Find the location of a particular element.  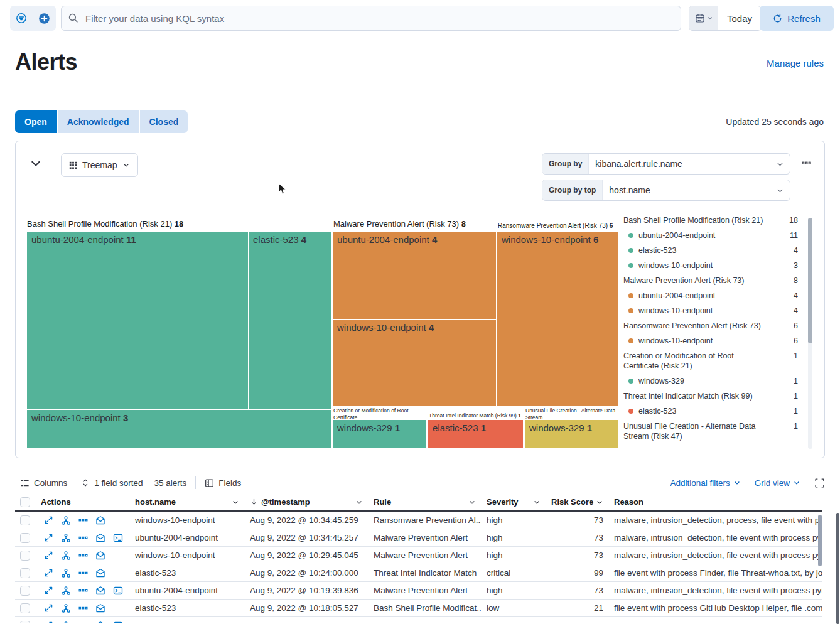

chart-type-select: Treemap is located at coordinates (99, 165).